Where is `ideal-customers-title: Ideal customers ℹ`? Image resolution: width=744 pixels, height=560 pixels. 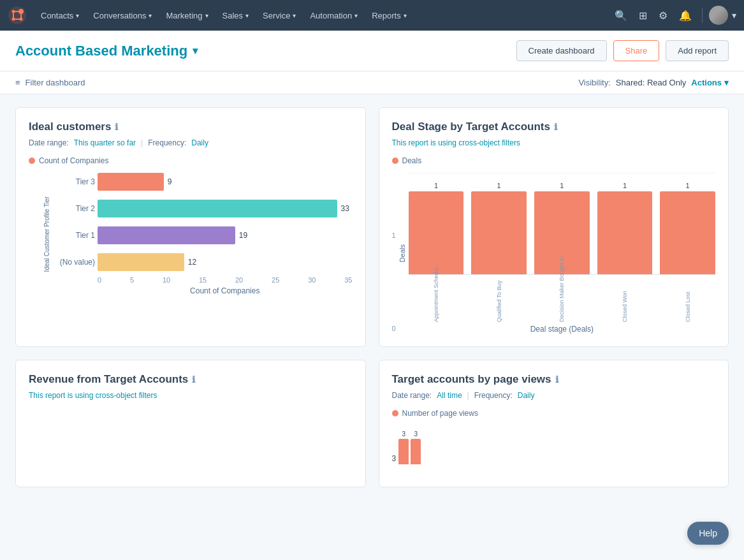
ideal-customers-title: Ideal customers ℹ is located at coordinates (191, 127).